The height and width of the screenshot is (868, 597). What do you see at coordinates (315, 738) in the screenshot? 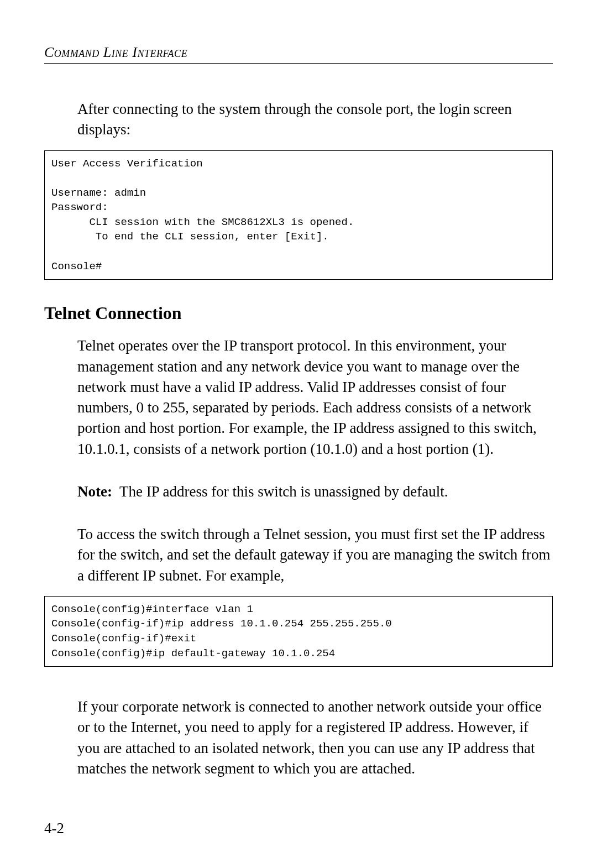
I see `telnet-after-code: If your corporate network is connected t…` at bounding box center [315, 738].